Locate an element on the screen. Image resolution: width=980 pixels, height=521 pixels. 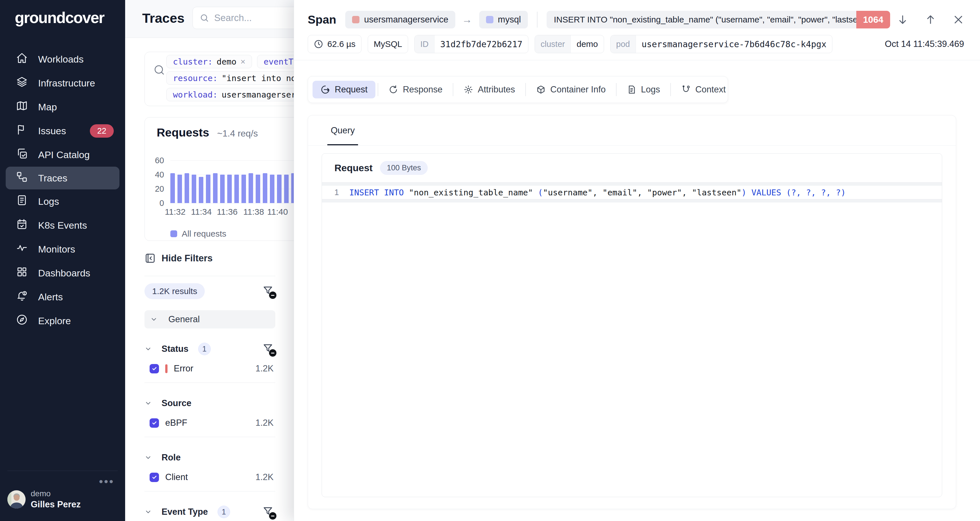
section-title: Role is located at coordinates (171, 457).